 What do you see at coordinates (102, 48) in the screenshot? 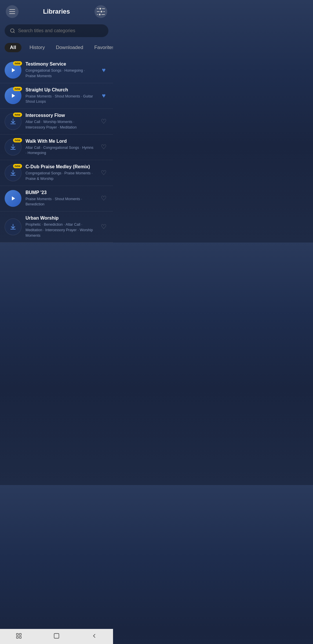
I see `tab-favorites: Favorites` at bounding box center [102, 48].